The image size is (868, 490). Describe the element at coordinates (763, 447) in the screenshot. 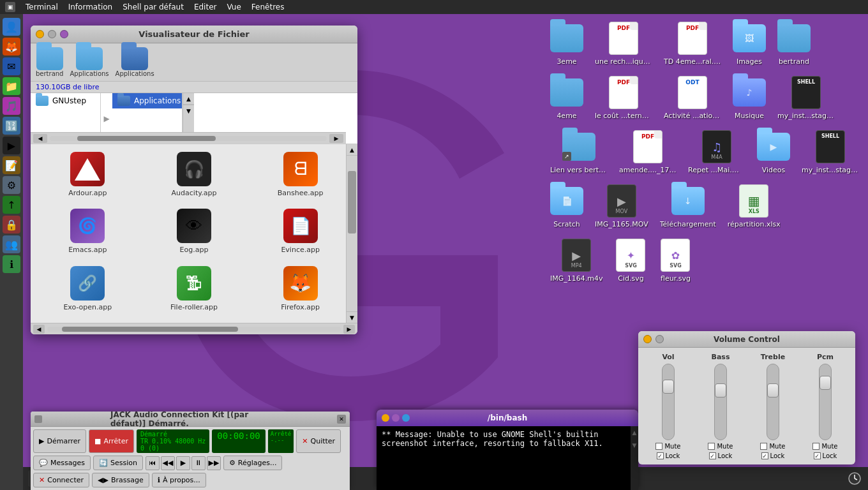

I see `vol-mute-treble` at that location.